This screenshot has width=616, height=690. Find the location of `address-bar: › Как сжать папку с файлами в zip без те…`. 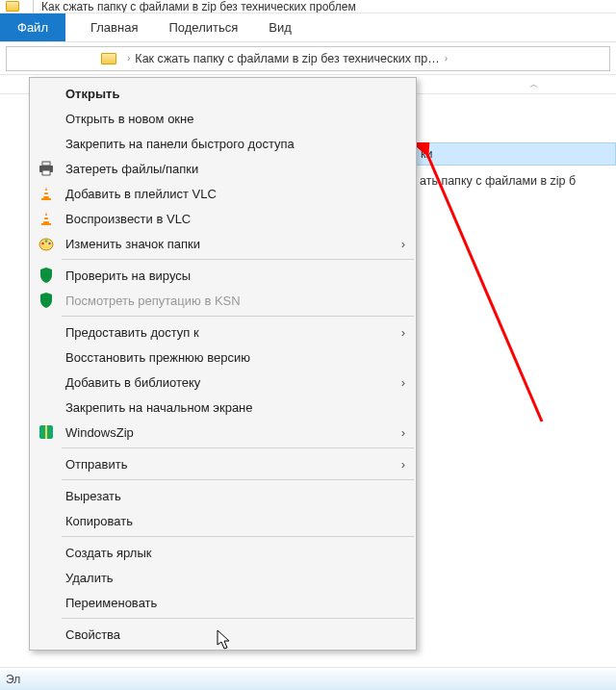

address-bar: › Как сжать папку с файлами в zip без те… is located at coordinates (308, 59).